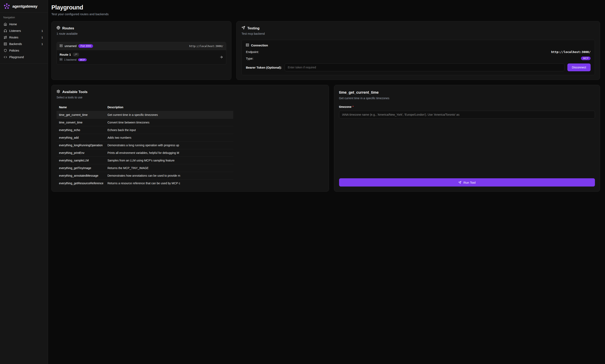 This screenshot has height=364, width=605. Describe the element at coordinates (24, 182) in the screenshot. I see `sidebar: agentgateway Navigation Home Listeners 1…` at that location.